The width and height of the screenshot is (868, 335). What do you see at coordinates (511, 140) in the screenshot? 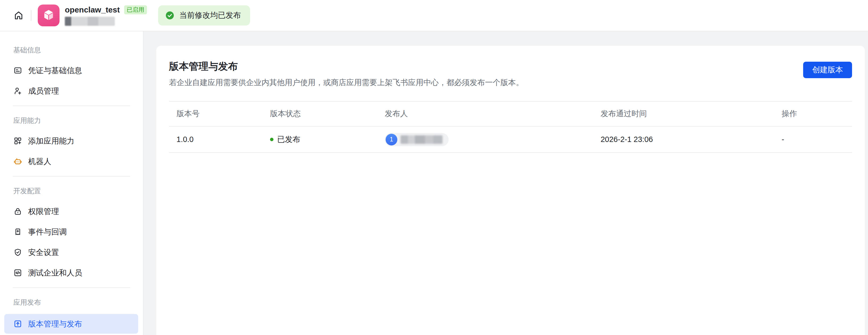
I see `table-row: 1.0.0 已发布 1` at bounding box center [511, 140].